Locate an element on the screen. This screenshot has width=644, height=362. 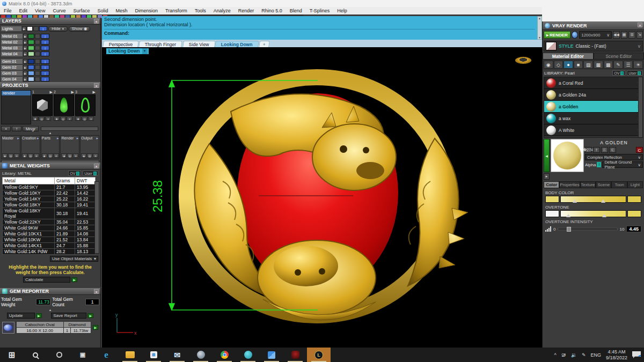
render-button: ▸RENDER is located at coordinates (557, 35).